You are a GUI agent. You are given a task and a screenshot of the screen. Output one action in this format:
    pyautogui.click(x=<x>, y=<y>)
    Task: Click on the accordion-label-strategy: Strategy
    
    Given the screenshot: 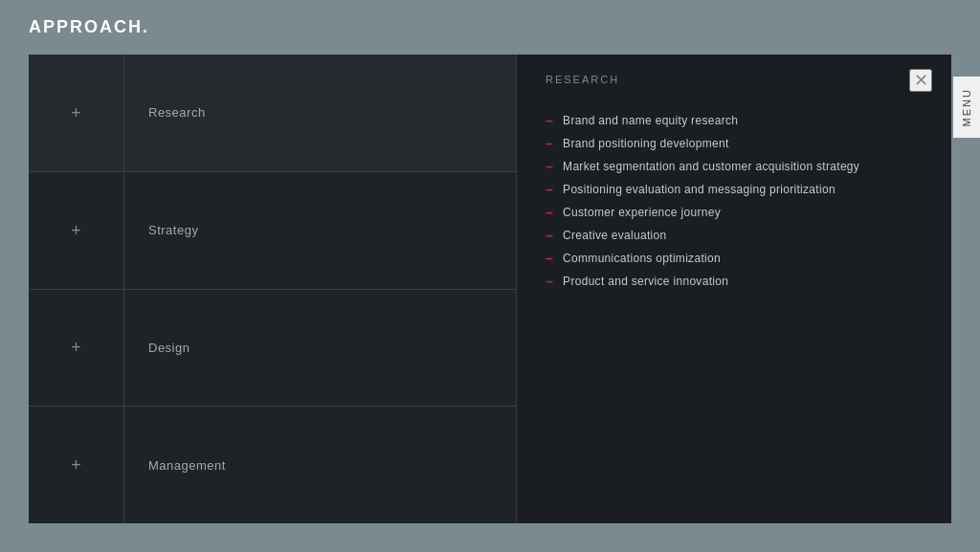 What is the action you would take?
    pyautogui.click(x=161, y=230)
    